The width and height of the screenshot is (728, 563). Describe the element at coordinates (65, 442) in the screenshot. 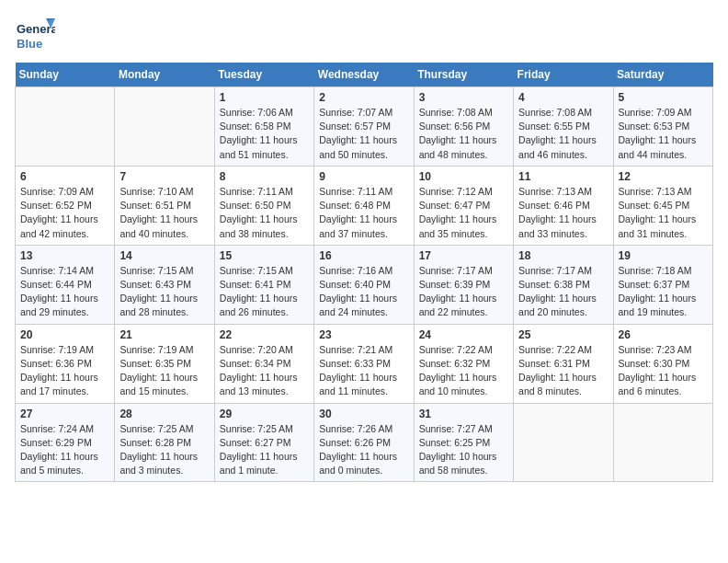

I see `day-cell: 27Sunrise: 7:24 AMSunset: 6:29 PMDayligh…` at that location.